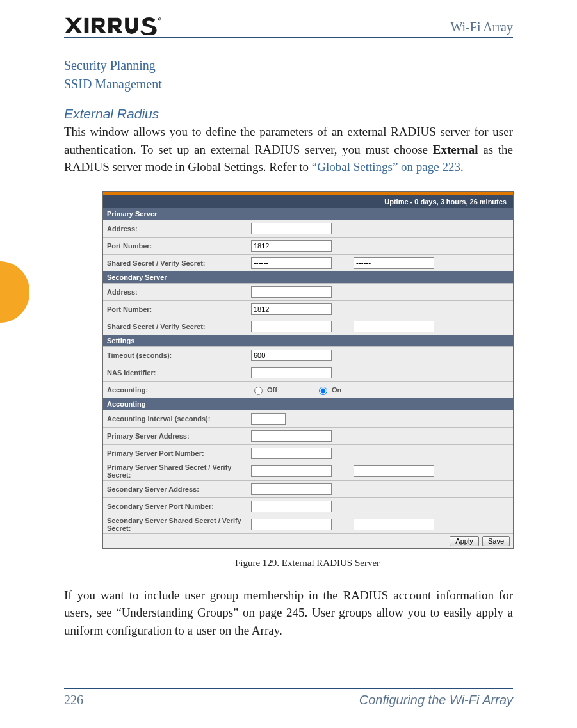 Image resolution: width=577 pixels, height=728 pixels. Describe the element at coordinates (308, 277) in the screenshot. I see `group-header-secondary: Secondary Server` at that location.